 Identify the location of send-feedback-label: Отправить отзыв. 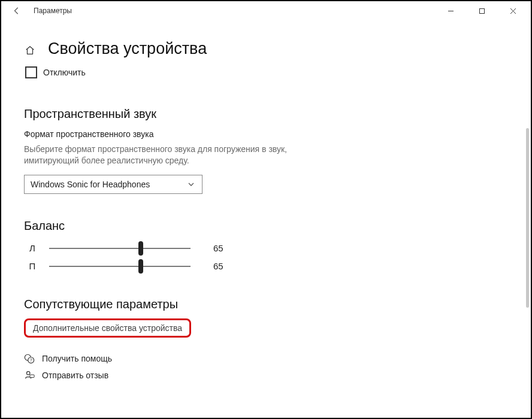
(75, 375).